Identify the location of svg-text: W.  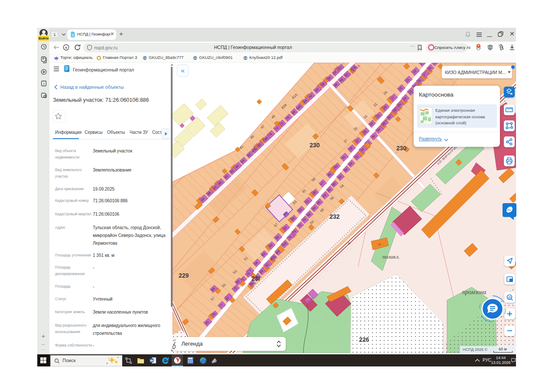
(152, 360).